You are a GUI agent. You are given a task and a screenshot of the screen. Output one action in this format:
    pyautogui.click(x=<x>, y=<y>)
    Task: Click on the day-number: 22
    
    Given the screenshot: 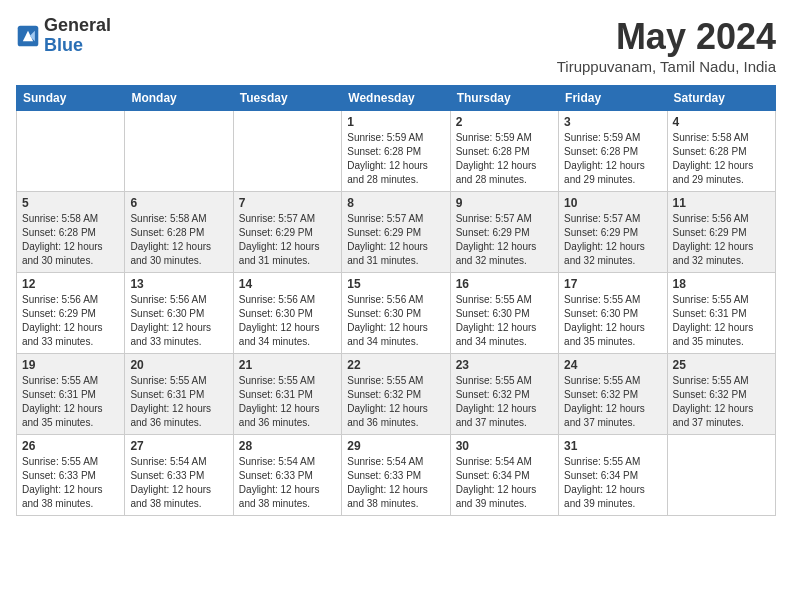 What is the action you would take?
    pyautogui.click(x=396, y=365)
    